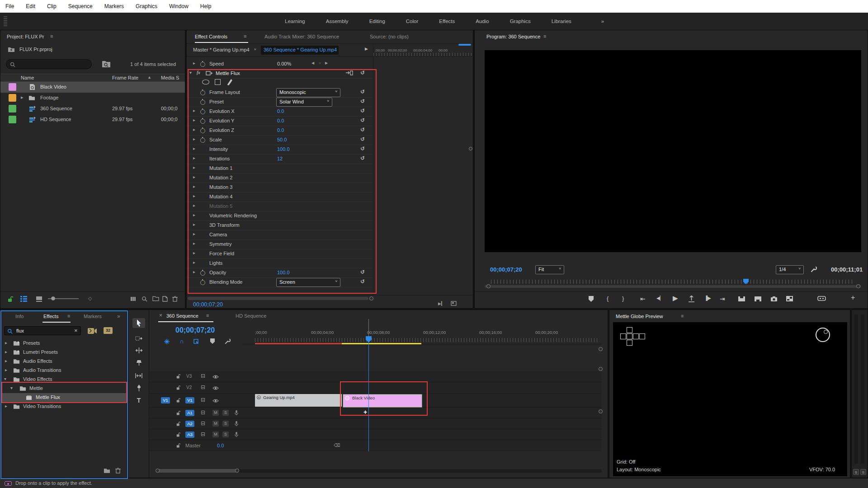 This screenshot has width=868, height=488. Describe the element at coordinates (53, 298) in the screenshot. I see `zoom-slider-knob` at that location.